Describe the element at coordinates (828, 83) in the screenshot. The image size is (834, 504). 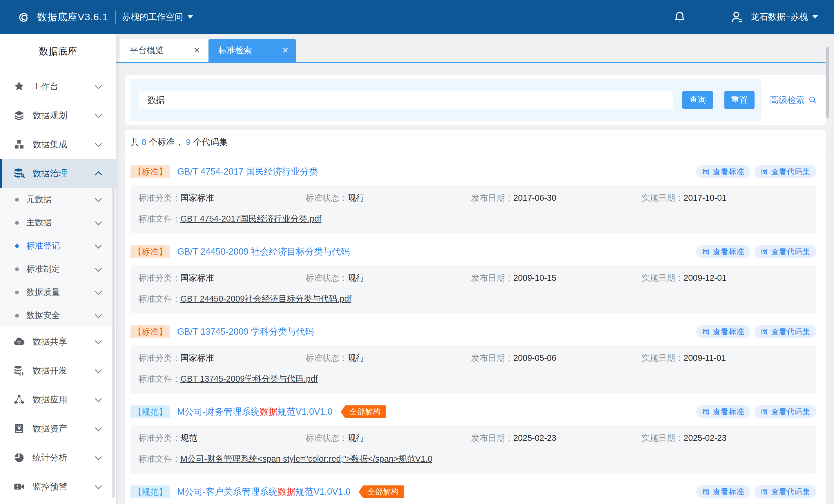
I see `main-scrollbar` at that location.